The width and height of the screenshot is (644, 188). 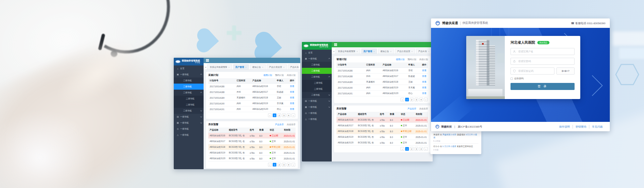 I want to click on footer-link: 密钥驱动, so click(x=581, y=127).